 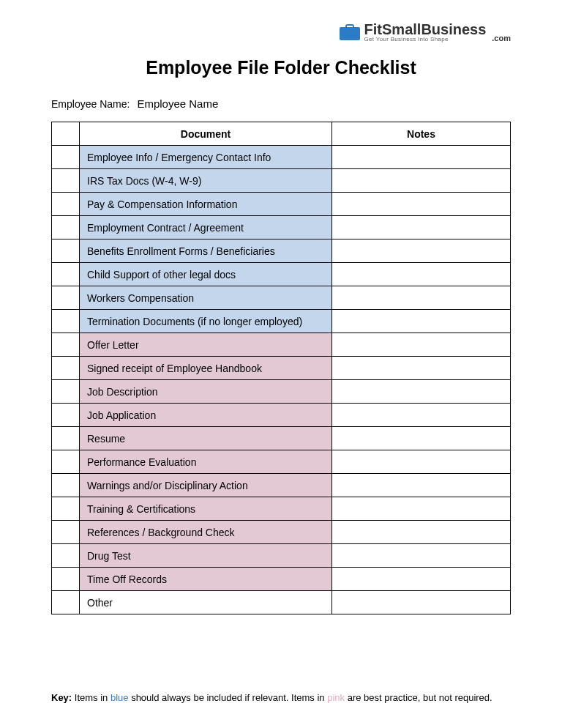 I want to click on page-title: Employee File Folder Checklist, so click(x=281, y=67).